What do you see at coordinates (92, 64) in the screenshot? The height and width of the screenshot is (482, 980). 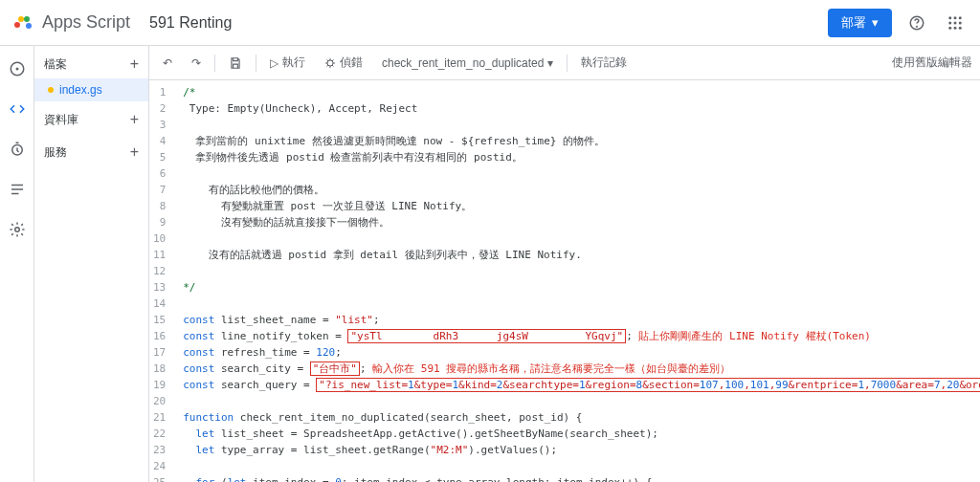 I see `files-section-header: 檔案 +` at bounding box center [92, 64].